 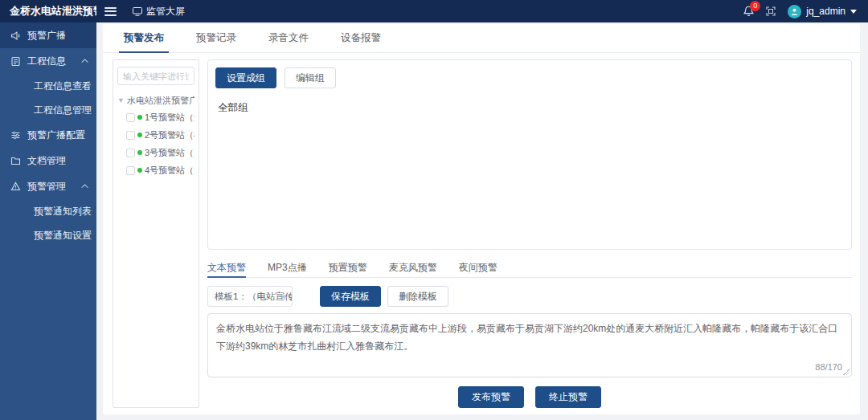 What do you see at coordinates (161, 101) in the screenshot?
I see `tree-root-label: 水电站泄洪预警广播系...` at bounding box center [161, 101].